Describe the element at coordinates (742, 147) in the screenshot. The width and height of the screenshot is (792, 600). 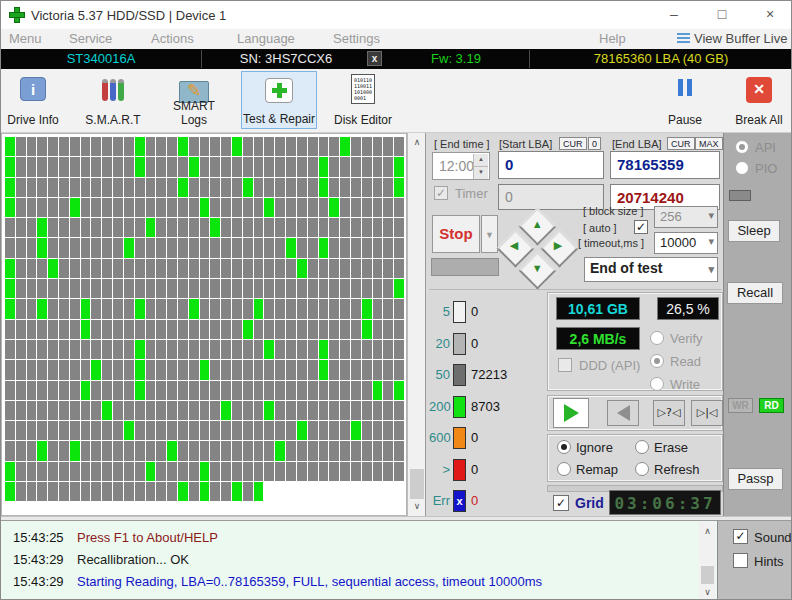
I see `api-radio` at that location.